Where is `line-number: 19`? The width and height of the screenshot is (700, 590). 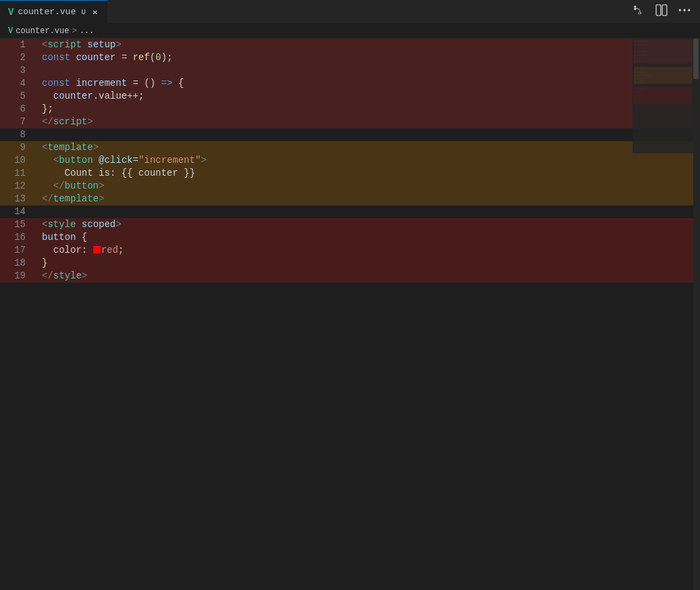 line-number: 19 is located at coordinates (17, 276).